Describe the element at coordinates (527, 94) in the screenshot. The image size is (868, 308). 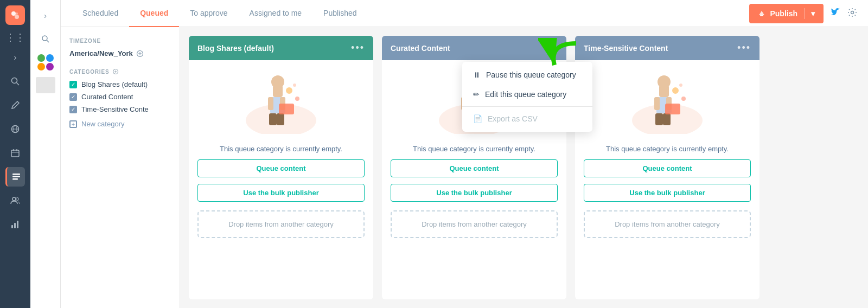
I see `dropdown-edit: ✏ Edit this queue category` at that location.